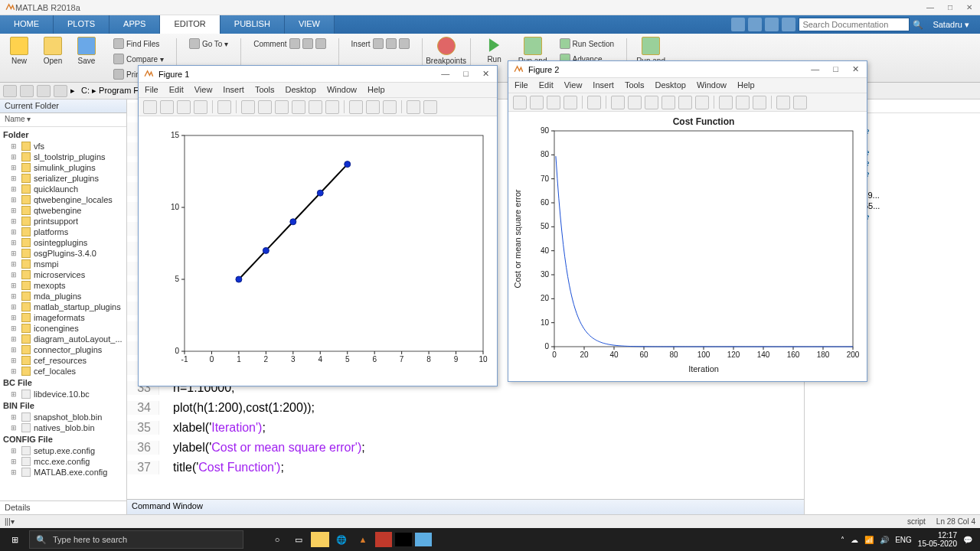  I want to click on browse-icon, so click(60, 91).